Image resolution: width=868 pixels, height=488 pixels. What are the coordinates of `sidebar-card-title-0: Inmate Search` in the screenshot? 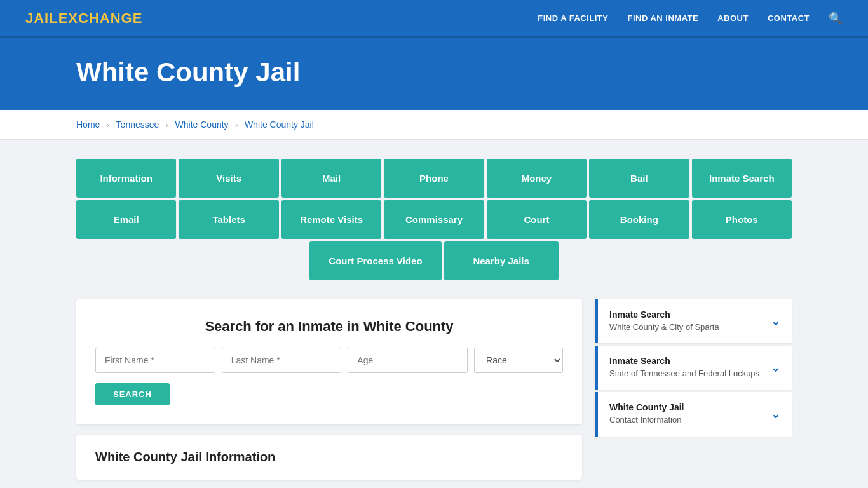 It's located at (665, 315).